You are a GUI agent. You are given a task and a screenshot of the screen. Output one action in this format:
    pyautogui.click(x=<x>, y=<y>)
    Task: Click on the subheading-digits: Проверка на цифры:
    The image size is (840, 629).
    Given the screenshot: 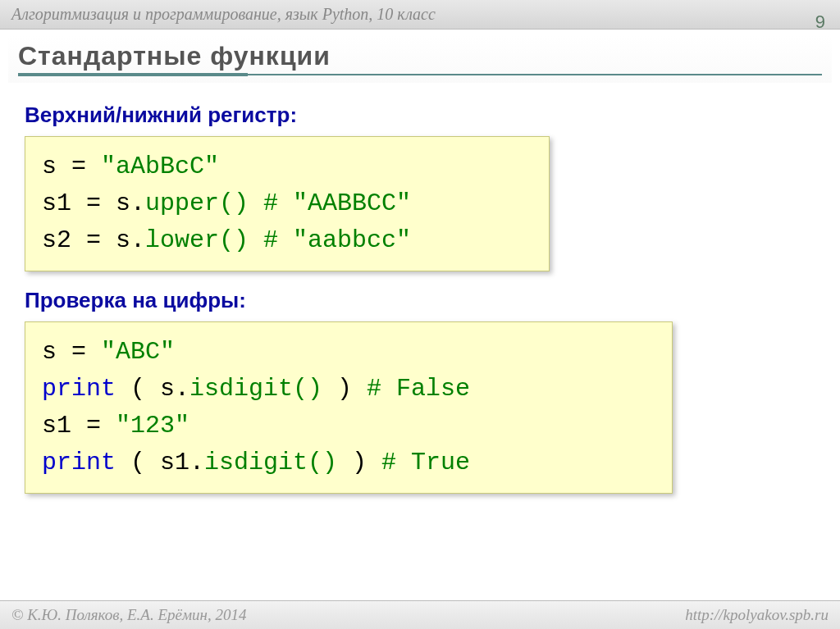 What is the action you would take?
    pyautogui.click(x=420, y=300)
    